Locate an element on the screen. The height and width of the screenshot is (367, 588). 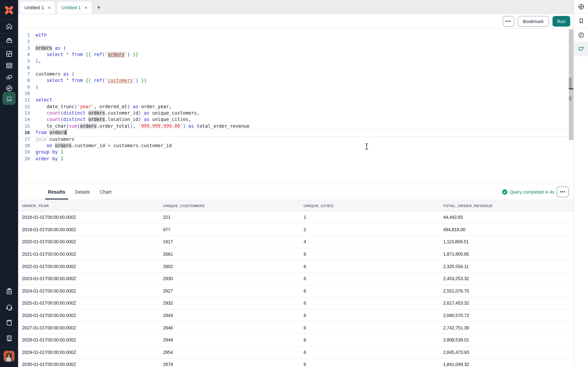
tab-label: Untitled 1 is located at coordinates (34, 8).